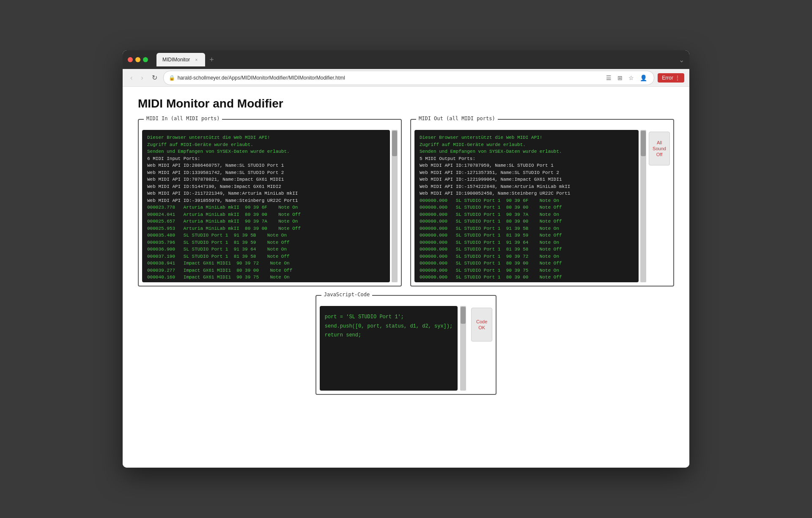 The image size is (812, 518). I want to click on console-line: 000000.000 SL STUDIO Port 1 90 39 7A Not…, so click(527, 215).